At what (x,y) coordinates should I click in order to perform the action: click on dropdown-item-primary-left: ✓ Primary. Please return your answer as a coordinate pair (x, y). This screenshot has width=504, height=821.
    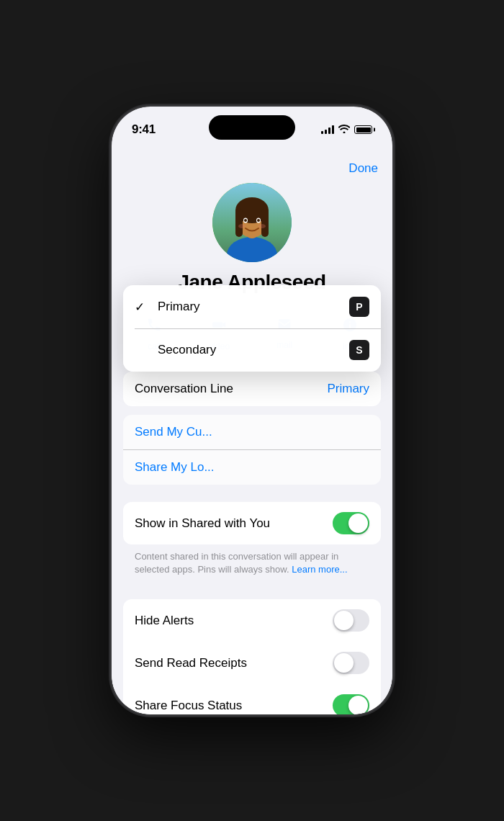
    Looking at the image, I should click on (167, 307).